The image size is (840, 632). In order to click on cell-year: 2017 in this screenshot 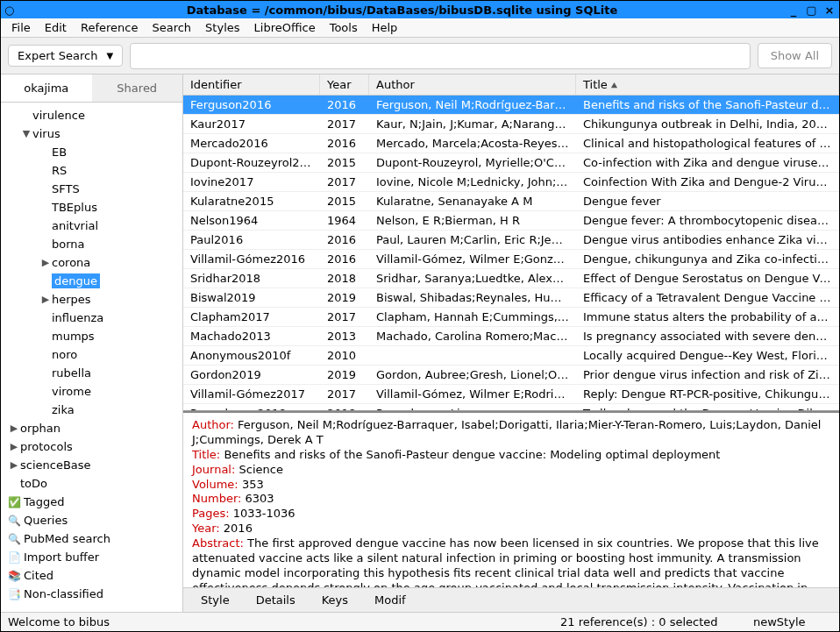, I will do `click(345, 394)`.